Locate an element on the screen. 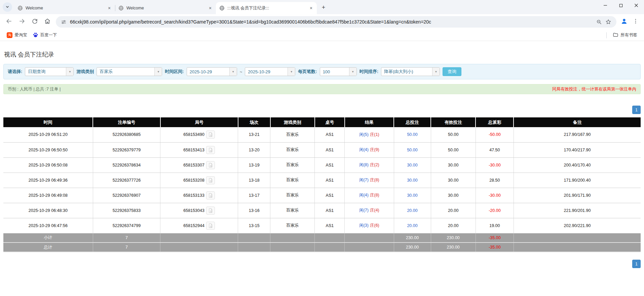  col-header-result: 结果 is located at coordinates (369, 122).